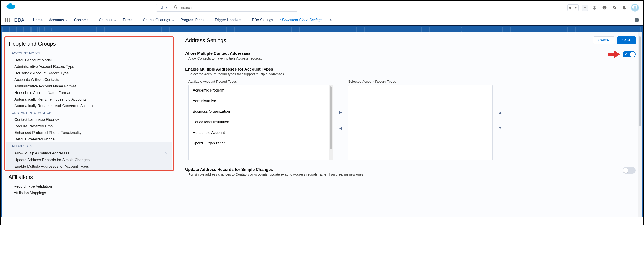 The width and height of the screenshot is (644, 275). Describe the element at coordinates (84, 20) in the screenshot. I see `nav-tab: Contacts⌄` at that location.